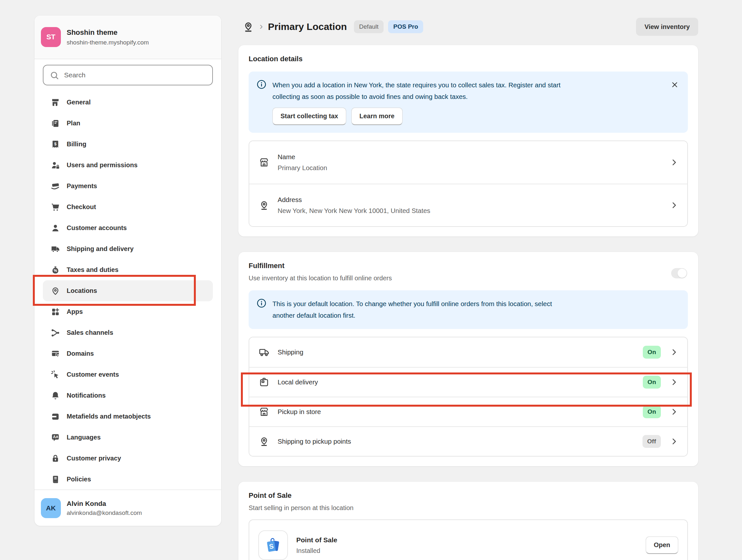 This screenshot has width=742, height=560. I want to click on user-email: alvinkonda@kondasoft.com, so click(104, 513).